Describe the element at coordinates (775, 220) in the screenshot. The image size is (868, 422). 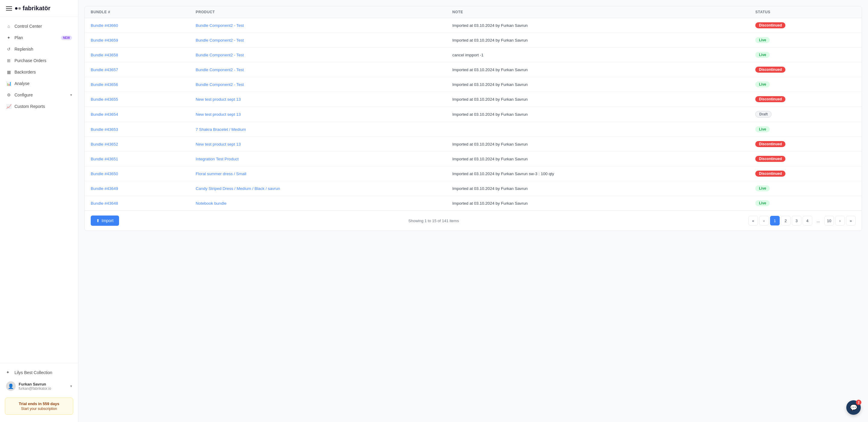
I see `page-btn-1: 1` at that location.